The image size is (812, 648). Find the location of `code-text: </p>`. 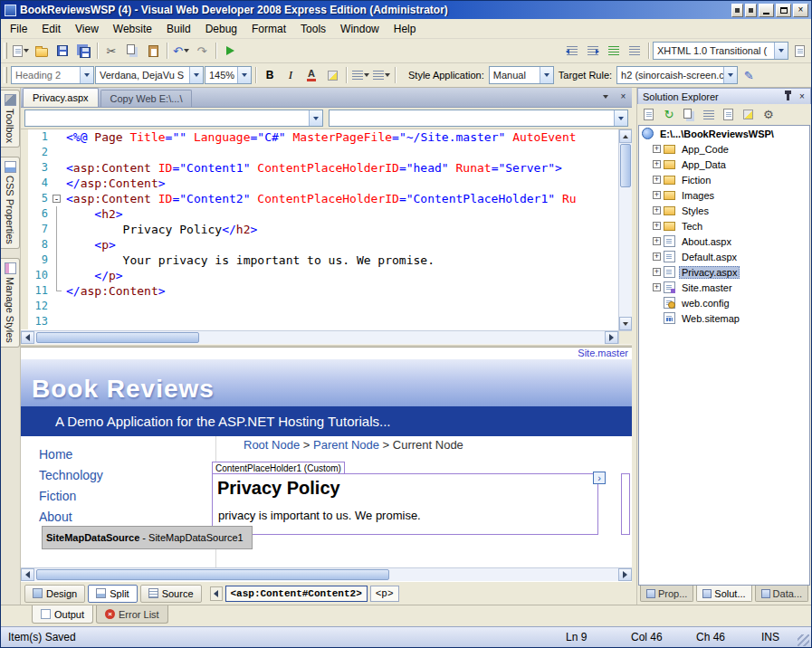

code-text: </p> is located at coordinates (93, 275).